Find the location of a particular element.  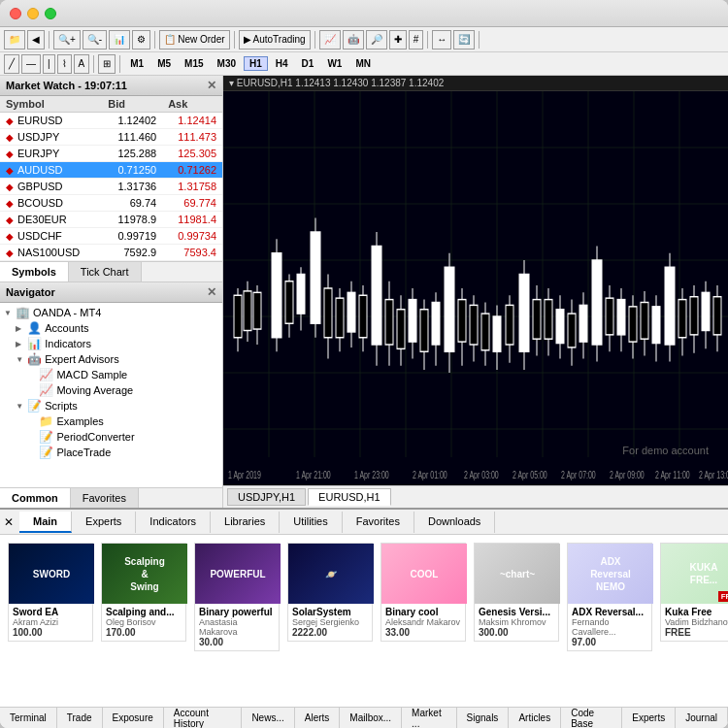

tf-h1: H1 is located at coordinates (256, 64).